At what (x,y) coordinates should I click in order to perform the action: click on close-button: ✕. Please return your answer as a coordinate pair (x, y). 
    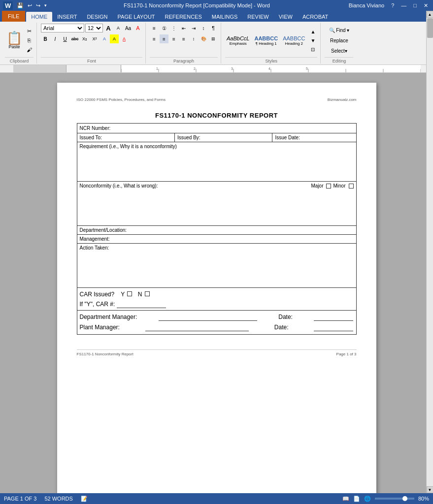
    Looking at the image, I should click on (426, 6).